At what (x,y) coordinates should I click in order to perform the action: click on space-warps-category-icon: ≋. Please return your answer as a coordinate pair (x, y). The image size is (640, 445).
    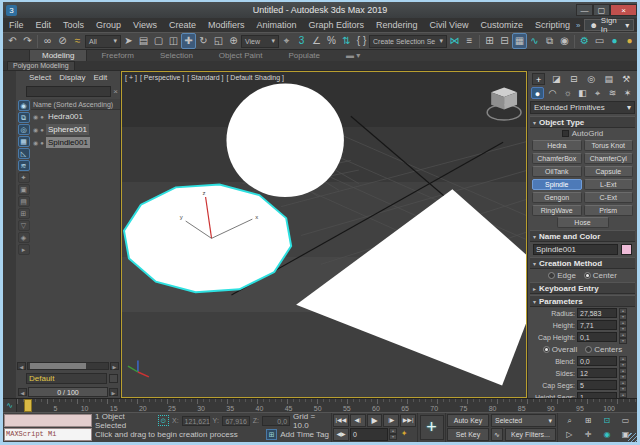
    Looking at the image, I should click on (612, 93).